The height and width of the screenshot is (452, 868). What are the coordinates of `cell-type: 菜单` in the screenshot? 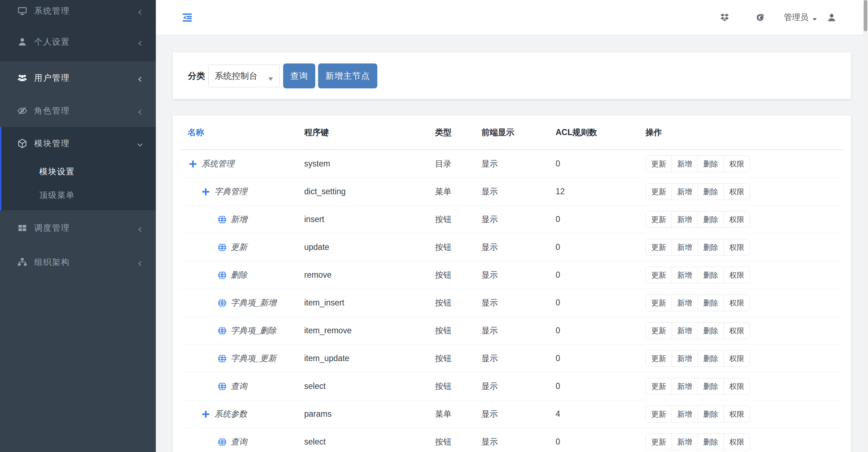 It's located at (458, 192).